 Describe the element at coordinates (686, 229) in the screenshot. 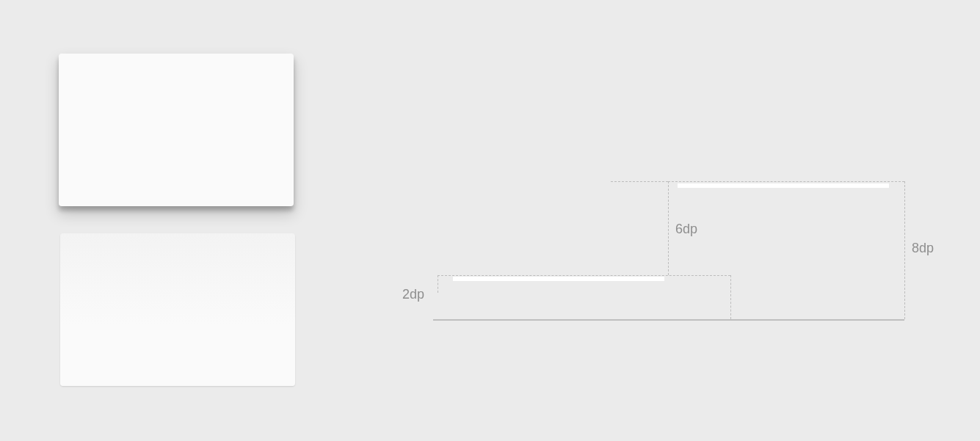

I see `label-6dp: 6dp` at that location.